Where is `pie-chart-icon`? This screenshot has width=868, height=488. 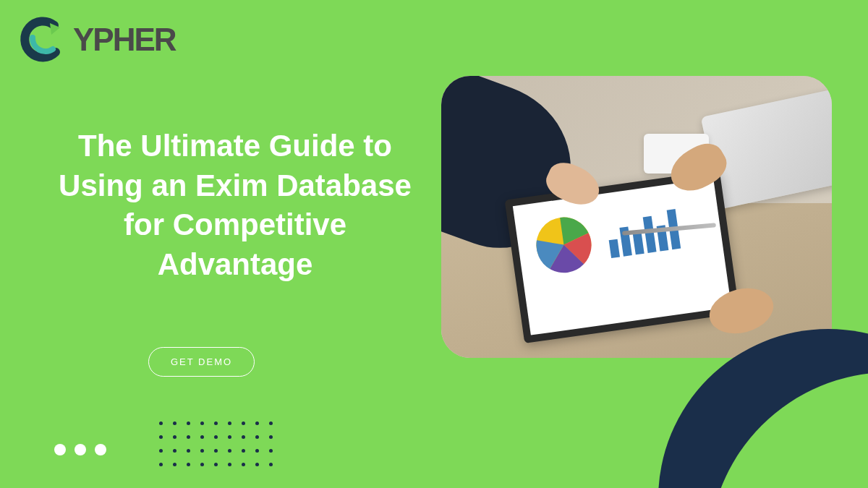
pie-chart-icon is located at coordinates (564, 244).